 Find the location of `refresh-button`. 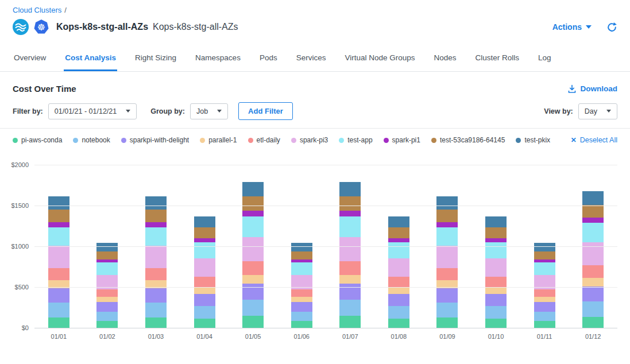

refresh-button is located at coordinates (612, 28).